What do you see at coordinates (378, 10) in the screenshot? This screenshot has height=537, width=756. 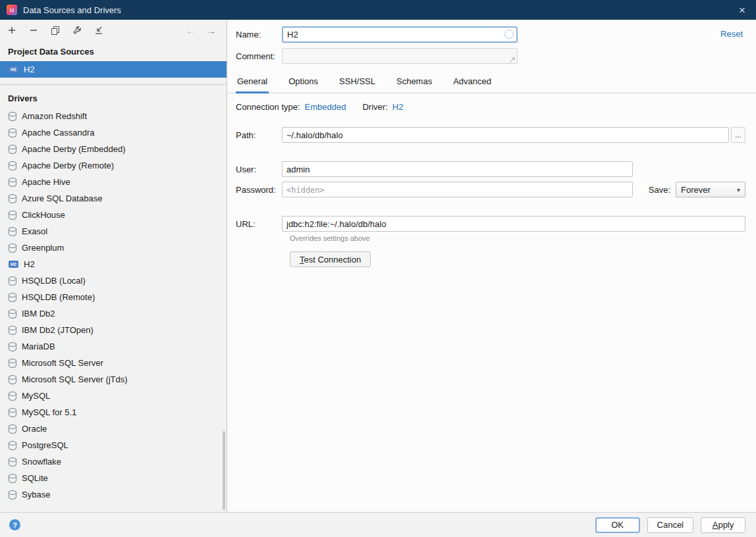 I see `titlebar: Data Sources and Drivers` at bounding box center [378, 10].